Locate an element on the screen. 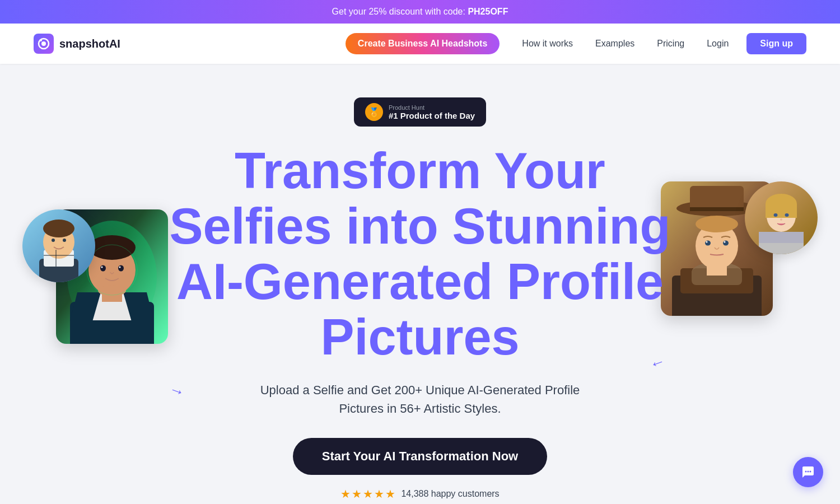  right-image-group: → is located at coordinates (739, 254).